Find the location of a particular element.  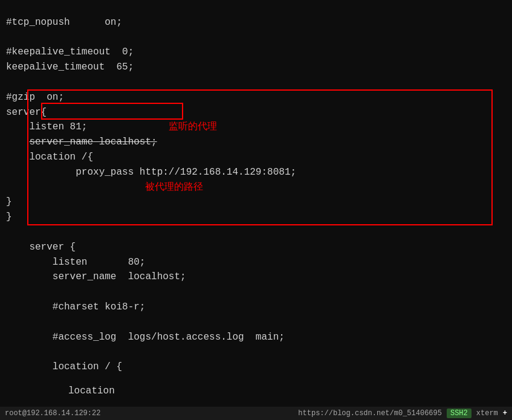

location-label: location is located at coordinates (92, 392).